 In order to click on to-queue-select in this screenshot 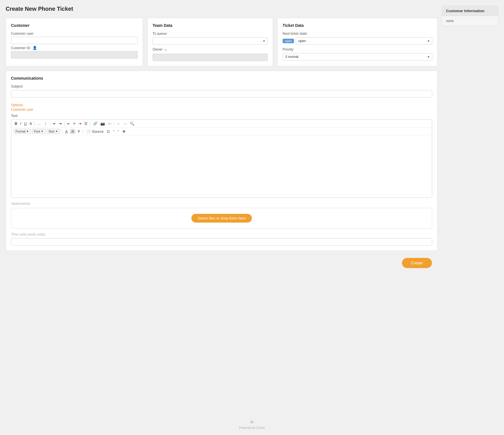, I will do `click(210, 41)`.